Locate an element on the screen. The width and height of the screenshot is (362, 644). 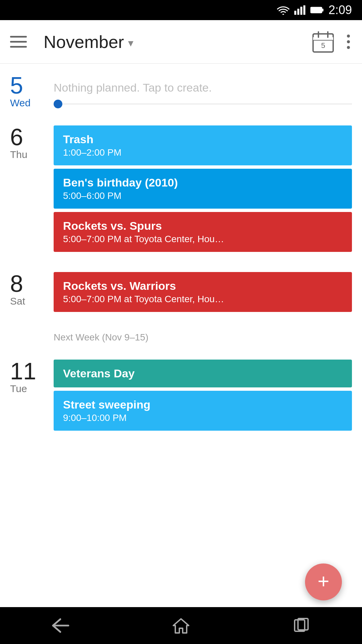
calendar-today-button: 5 is located at coordinates (323, 42).